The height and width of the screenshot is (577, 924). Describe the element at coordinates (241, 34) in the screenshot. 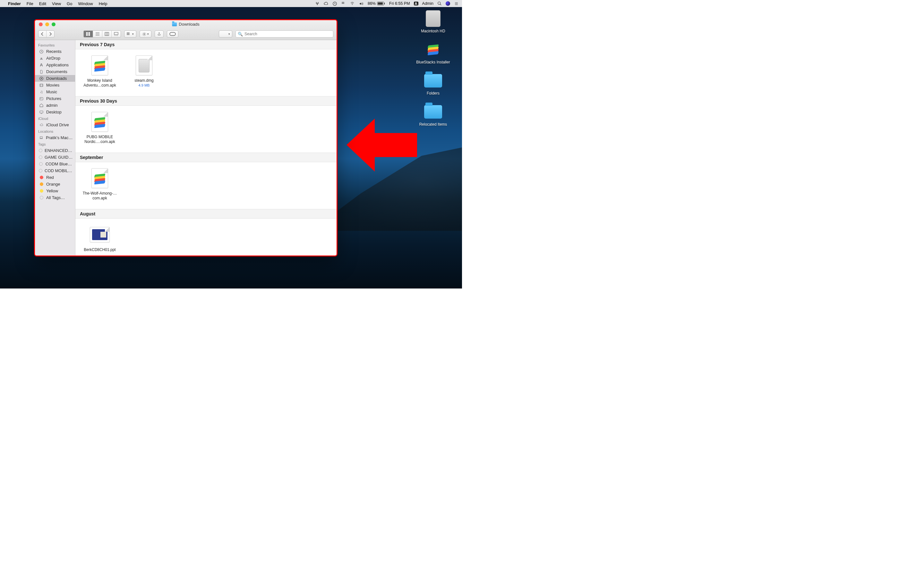

I see `search-icon: 🔍` at that location.